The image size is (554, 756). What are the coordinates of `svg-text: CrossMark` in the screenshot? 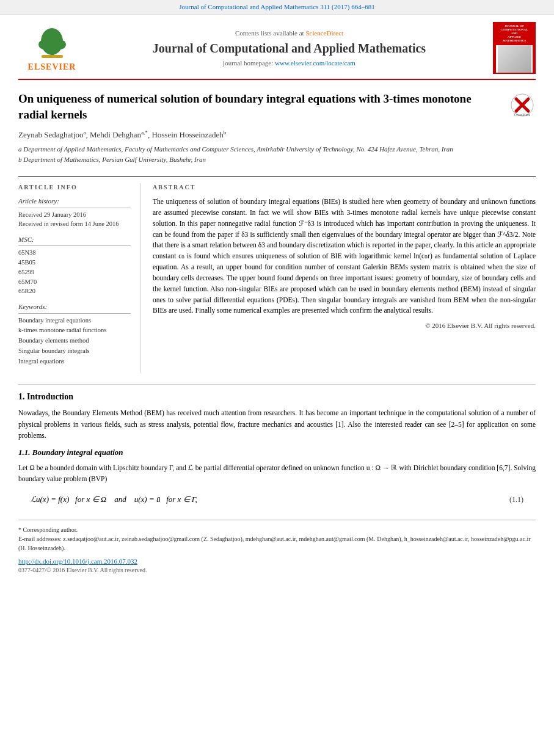 It's located at (522, 115).